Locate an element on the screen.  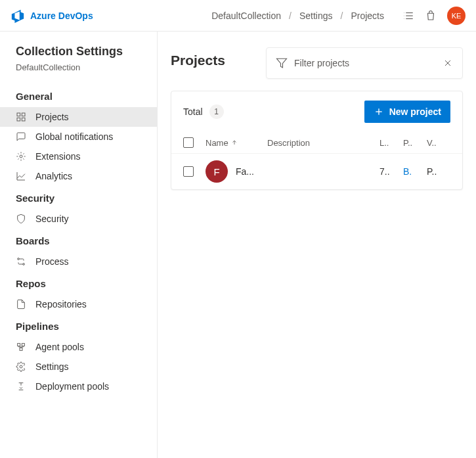
repos-icon is located at coordinates (21, 304).